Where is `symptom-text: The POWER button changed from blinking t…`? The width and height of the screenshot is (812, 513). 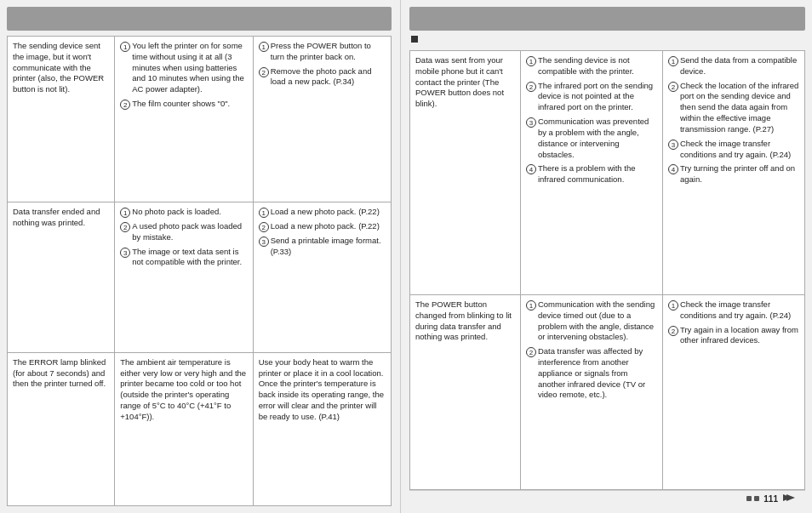
symptom-text: The POWER button changed from blinking t… is located at coordinates (463, 320).